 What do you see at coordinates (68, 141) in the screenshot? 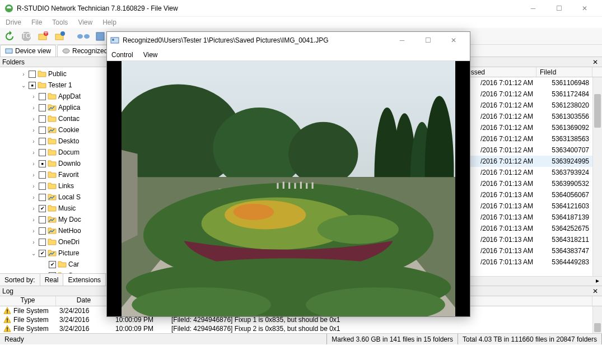
I see `tree-label: Deskto` at bounding box center [68, 141].